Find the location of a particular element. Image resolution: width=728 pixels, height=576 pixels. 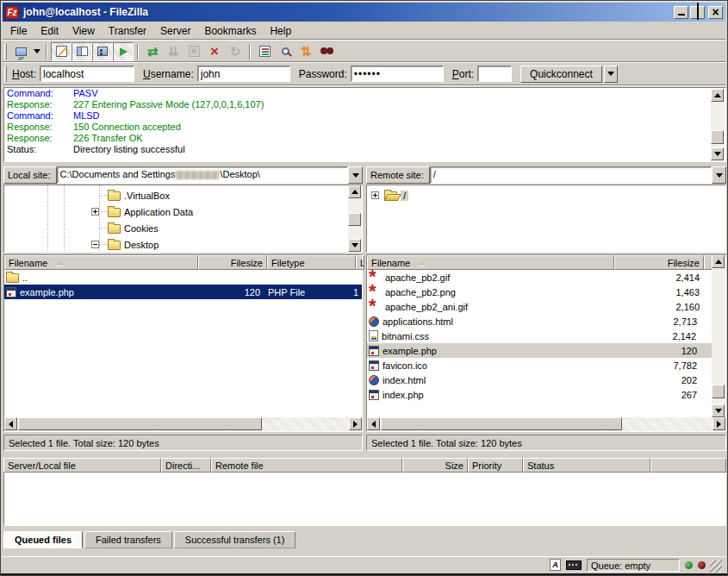

site-manager-dropdown-button is located at coordinates (36, 52).